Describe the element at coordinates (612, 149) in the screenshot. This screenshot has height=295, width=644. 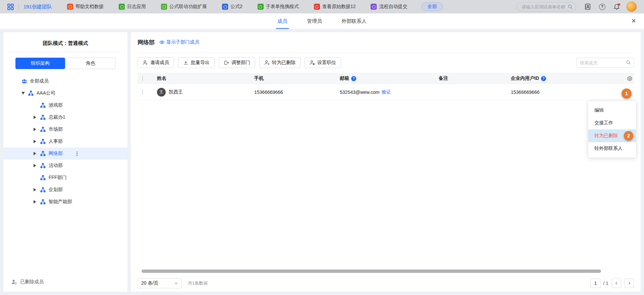
I see `menu-item-to-external-contact: 转外部联系人` at that location.